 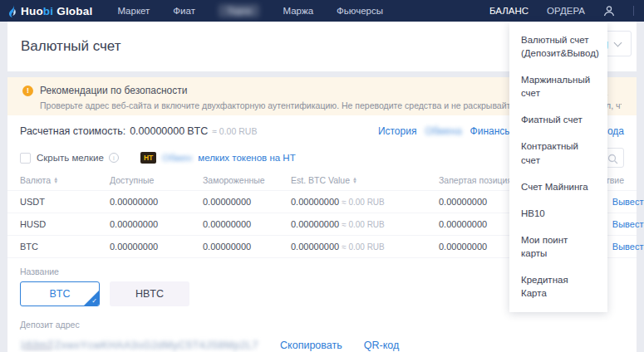 I want to click on menu-item-exchange-account: Валютный счет (Депозит&Вывод), so click(x=558, y=46).